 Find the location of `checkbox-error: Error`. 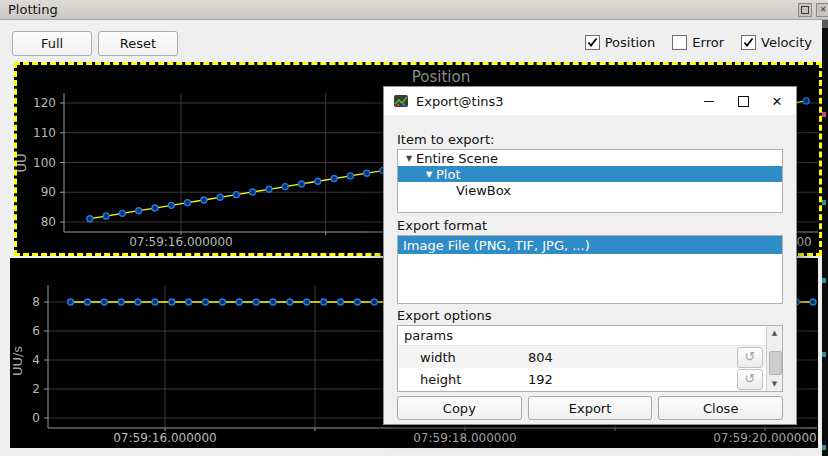

checkbox-error: Error is located at coordinates (698, 42).